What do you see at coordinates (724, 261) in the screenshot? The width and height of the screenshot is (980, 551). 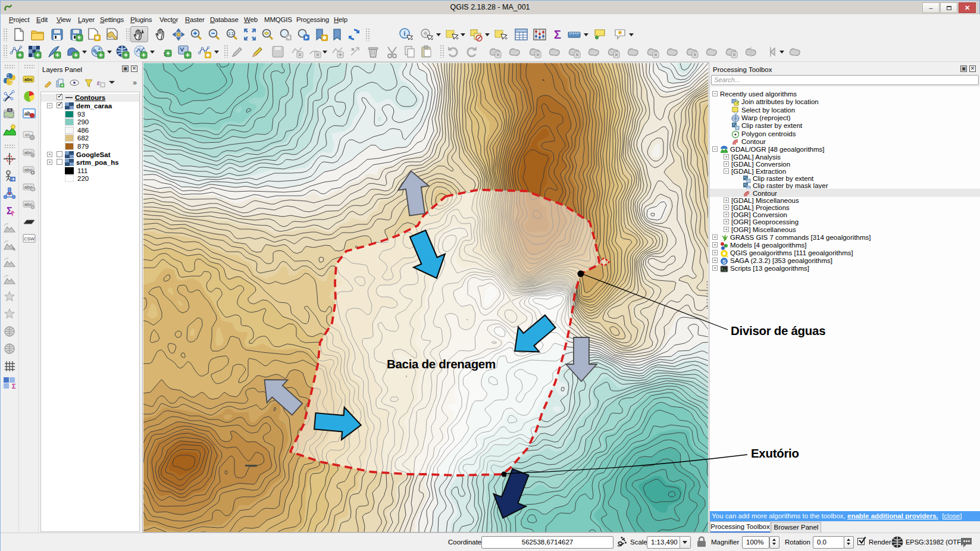 I see `svg-text: S` at bounding box center [724, 261].